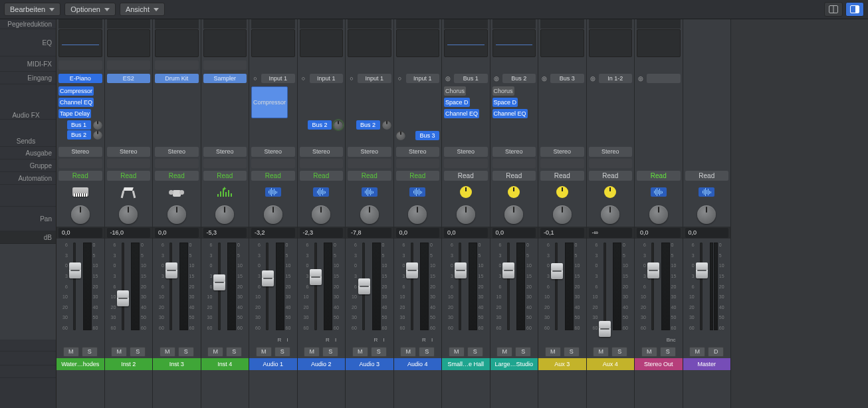  Describe the element at coordinates (455, 91) in the screenshot. I see `audio-fx-slot: Chorus` at that location.